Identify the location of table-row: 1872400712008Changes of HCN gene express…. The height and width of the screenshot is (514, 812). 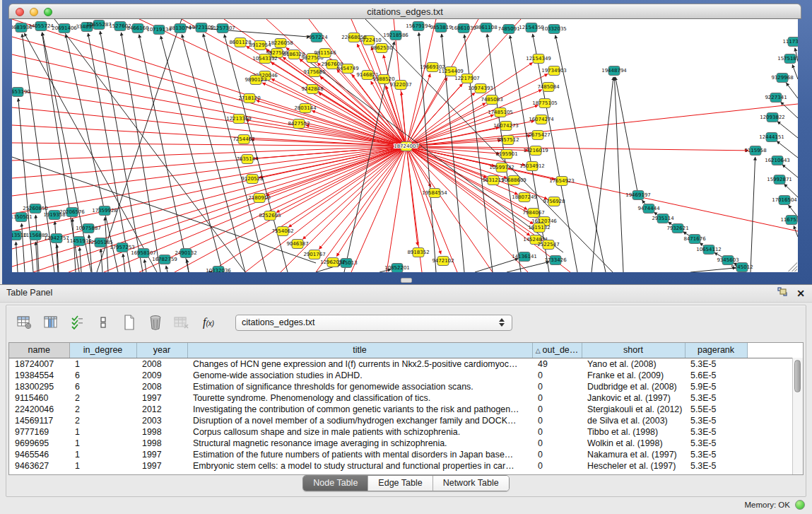
(401, 363).